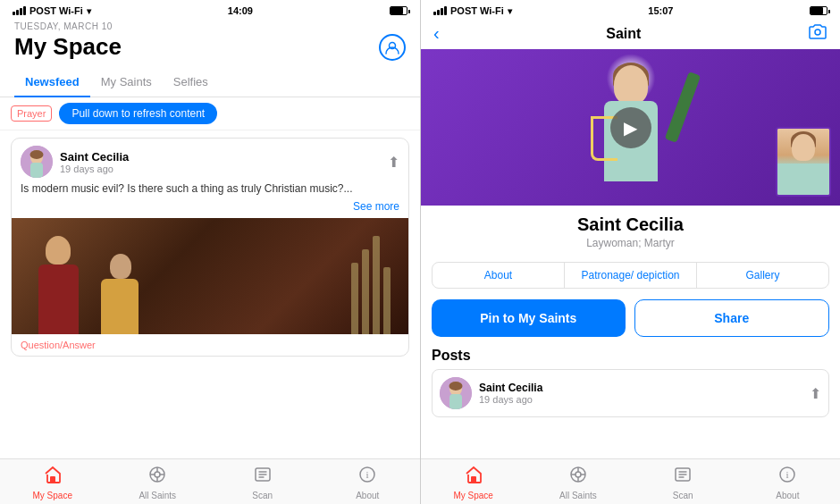  What do you see at coordinates (52, 82) in the screenshot?
I see `tab-newsfeed: Newsfeed` at bounding box center [52, 82].